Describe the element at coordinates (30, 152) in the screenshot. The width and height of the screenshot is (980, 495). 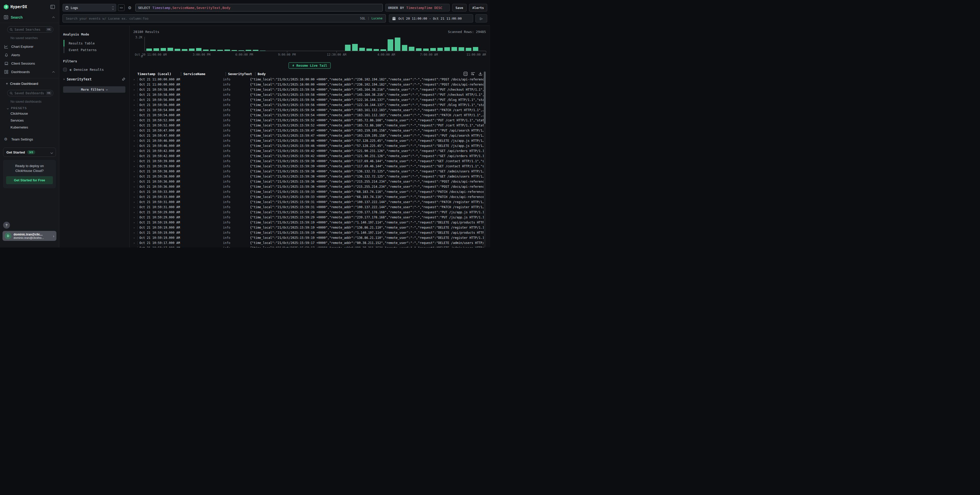
I see `get-started-accordion: Get Started 3/3` at that location.